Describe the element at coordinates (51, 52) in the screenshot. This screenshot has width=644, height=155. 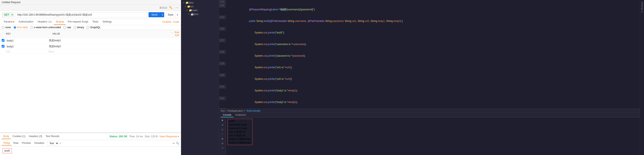
I see `value-placeholder: Value` at that location.